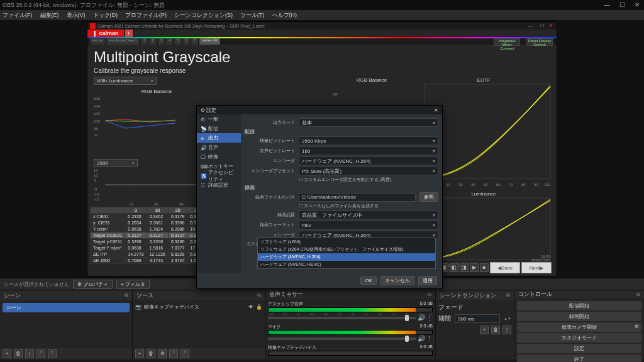 The width and height of the screenshot is (644, 362). I want to click on tool-icon: ◧, so click(454, 268).